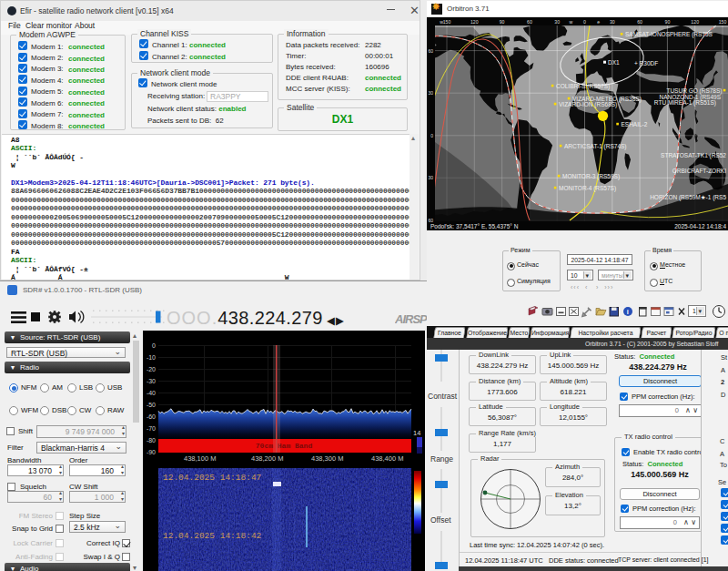 The image size is (728, 571). Describe the element at coordinates (212, 477) in the screenshot. I see `svg-text: 12.04.2025 14:18:47` at that location.